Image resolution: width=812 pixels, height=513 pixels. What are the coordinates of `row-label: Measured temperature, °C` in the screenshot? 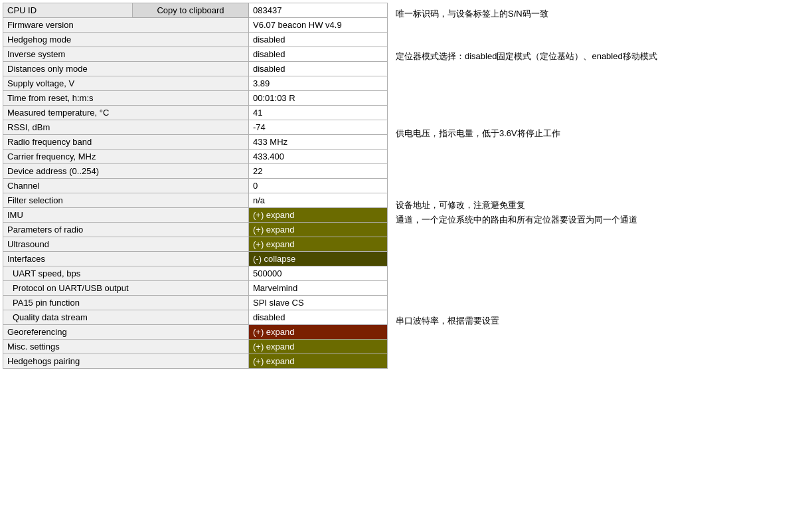 It's located at (126, 113).